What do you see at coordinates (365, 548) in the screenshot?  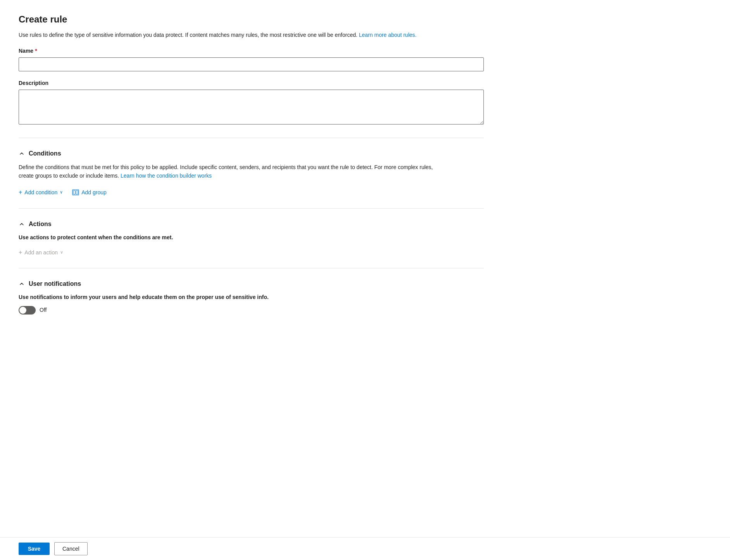 I see `footer-bar: Save Cancel` at bounding box center [365, 548].